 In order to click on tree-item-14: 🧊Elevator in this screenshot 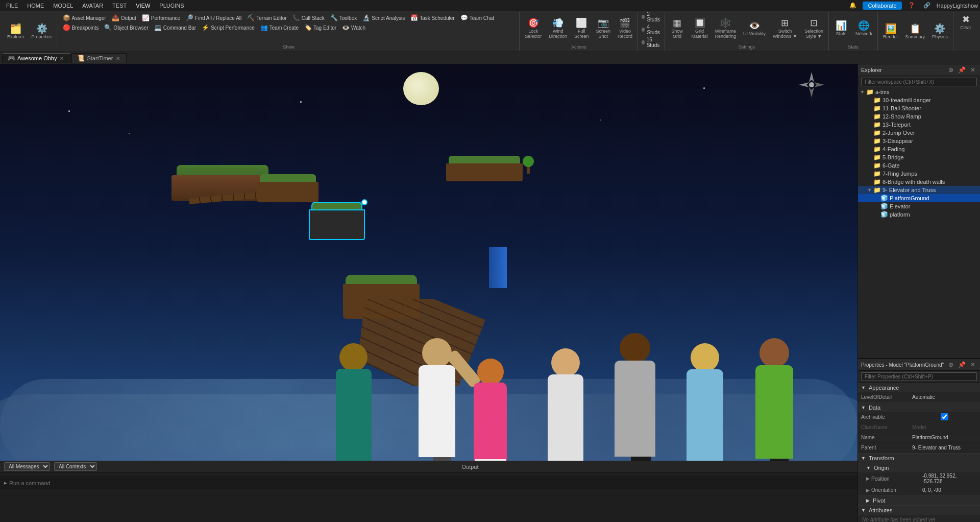, I will do `click(919, 206)`.